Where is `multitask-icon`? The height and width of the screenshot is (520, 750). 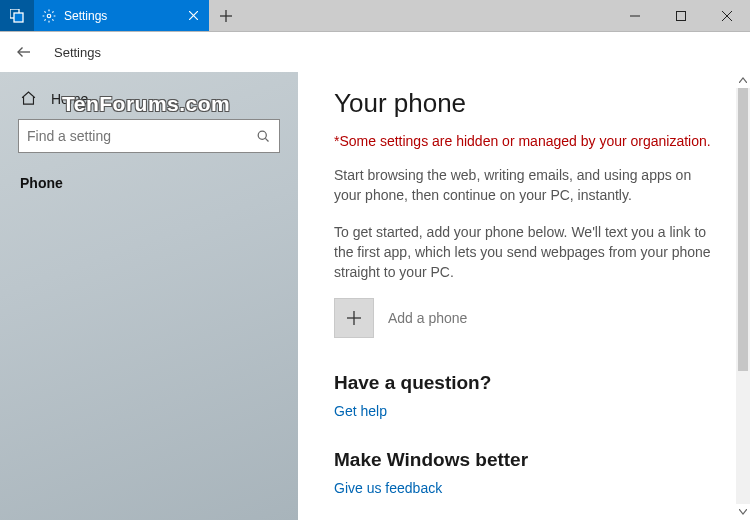
multitask-icon is located at coordinates (17, 16).